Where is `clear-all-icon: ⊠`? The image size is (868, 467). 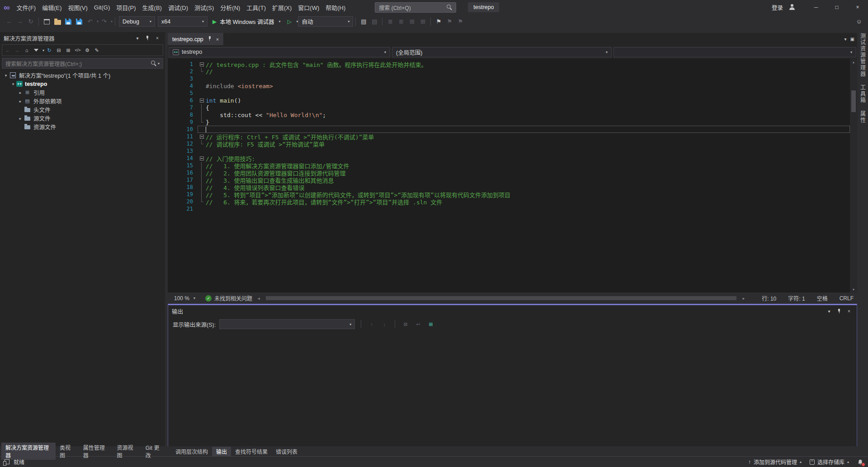 clear-all-icon: ⊠ is located at coordinates (406, 324).